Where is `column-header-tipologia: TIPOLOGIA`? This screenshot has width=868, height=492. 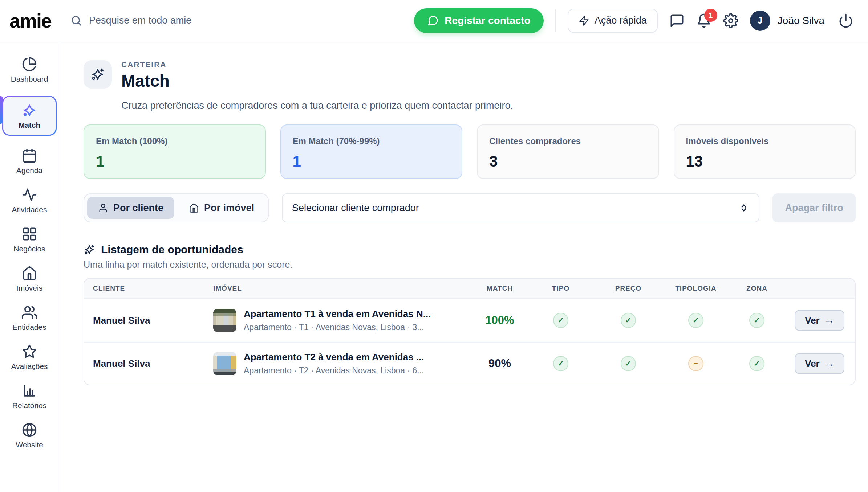
column-header-tipologia: TIPOLOGIA is located at coordinates (696, 288).